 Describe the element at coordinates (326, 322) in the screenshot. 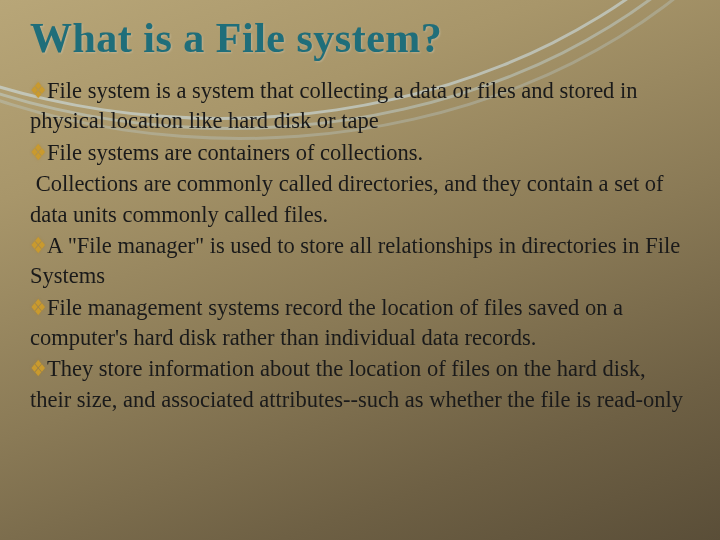

I see `bullet-text: File management systems record the locat…` at that location.